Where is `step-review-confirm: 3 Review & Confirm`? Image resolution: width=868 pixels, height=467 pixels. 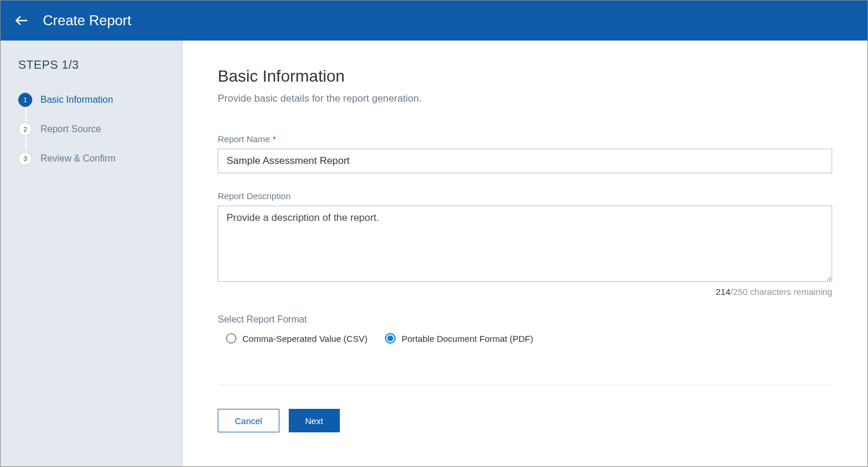
step-review-confirm: 3 Review & Confirm is located at coordinates (92, 159).